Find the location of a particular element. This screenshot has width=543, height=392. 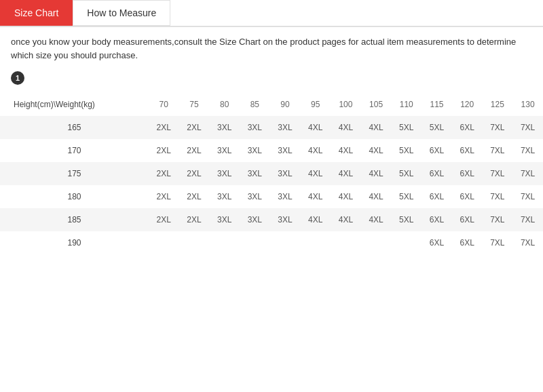

description-text: once you know your body measurements,con… is located at coordinates (272, 46).